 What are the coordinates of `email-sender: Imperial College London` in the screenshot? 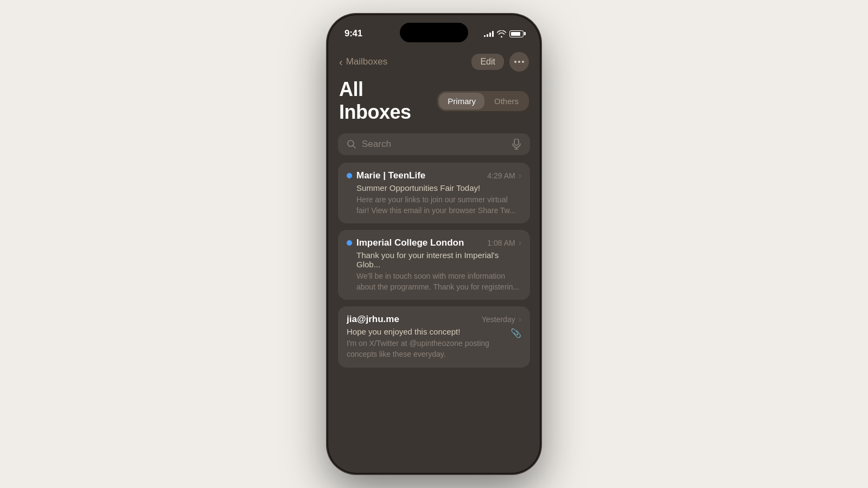 It's located at (410, 243).